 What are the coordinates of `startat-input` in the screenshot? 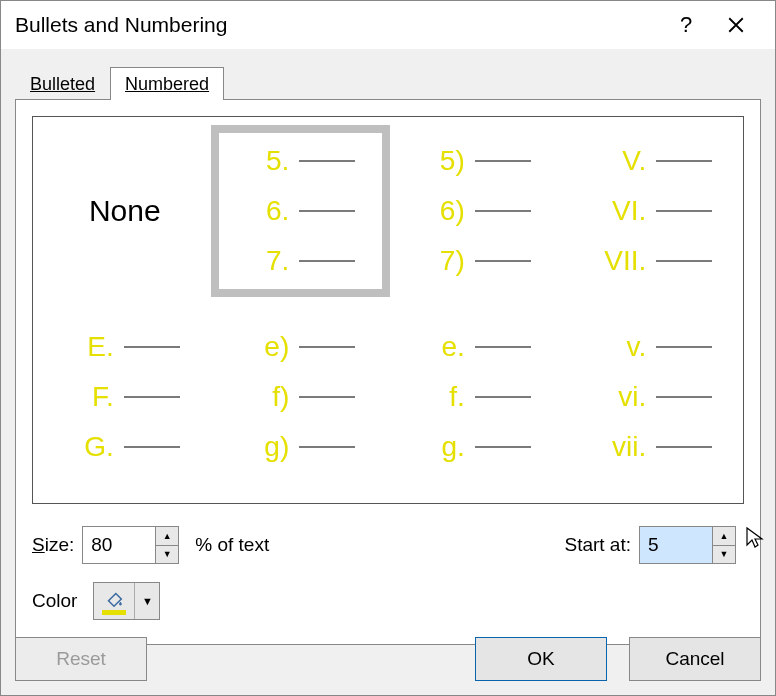 It's located at (676, 545).